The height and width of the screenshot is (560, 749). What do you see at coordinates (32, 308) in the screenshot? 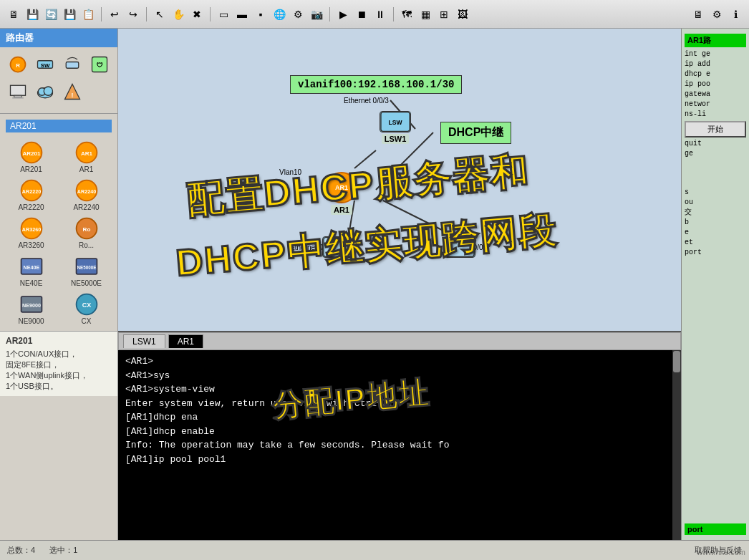
I see `device-item-ne9000: NE9000 NE9000` at bounding box center [32, 308].